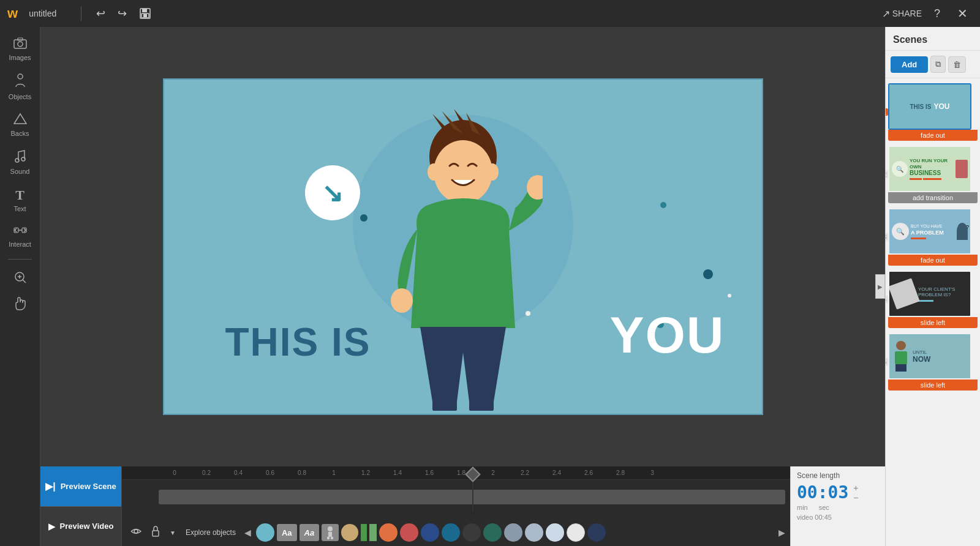 The height and width of the screenshot is (546, 980). What do you see at coordinates (350, 533) in the screenshot?
I see `obj-circle-tan` at bounding box center [350, 533].